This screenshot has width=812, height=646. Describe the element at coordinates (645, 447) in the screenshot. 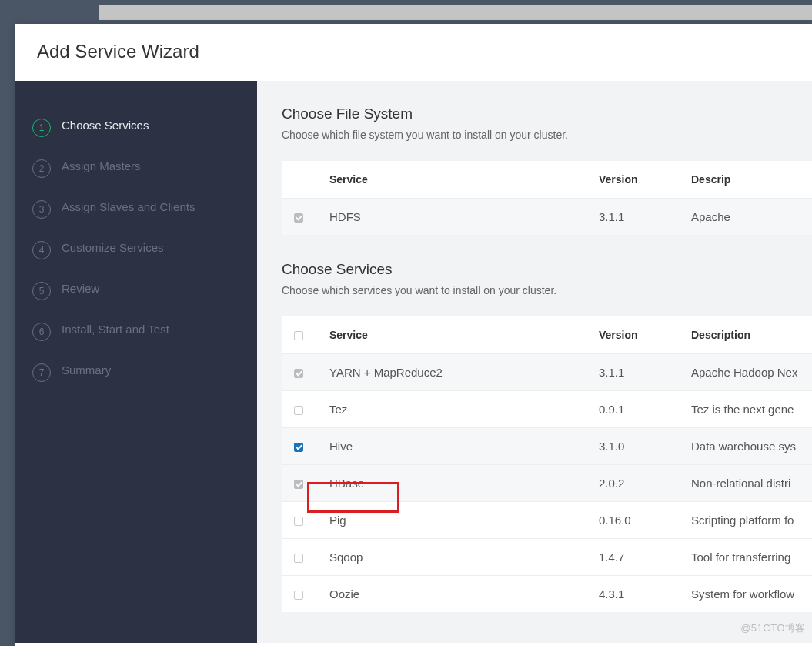

I see `service-version: 3.1.0` at that location.